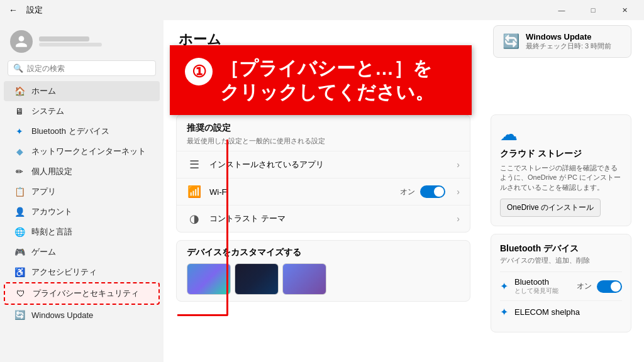 Image resolution: width=644 pixels, height=362 pixels. What do you see at coordinates (458, 165) in the screenshot?
I see `apps-arrow-icon: ›` at bounding box center [458, 165].